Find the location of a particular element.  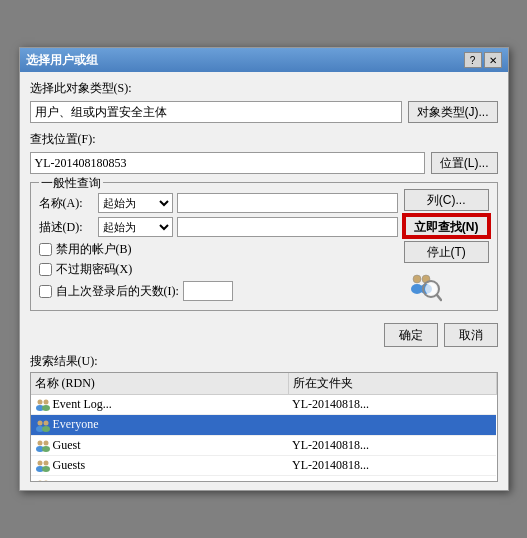

object-type-button: 对象类型(J)... is located at coordinates (453, 112).